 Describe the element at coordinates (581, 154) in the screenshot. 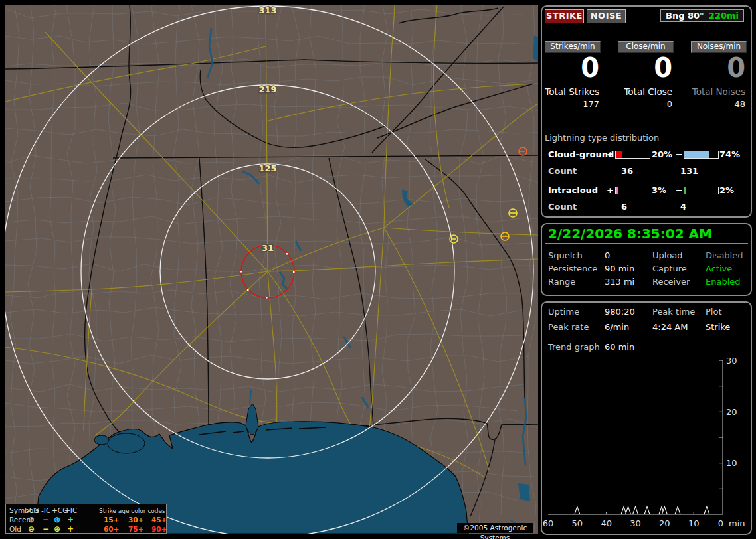

I see `cloud-ground-label: Cloud-ground` at that location.